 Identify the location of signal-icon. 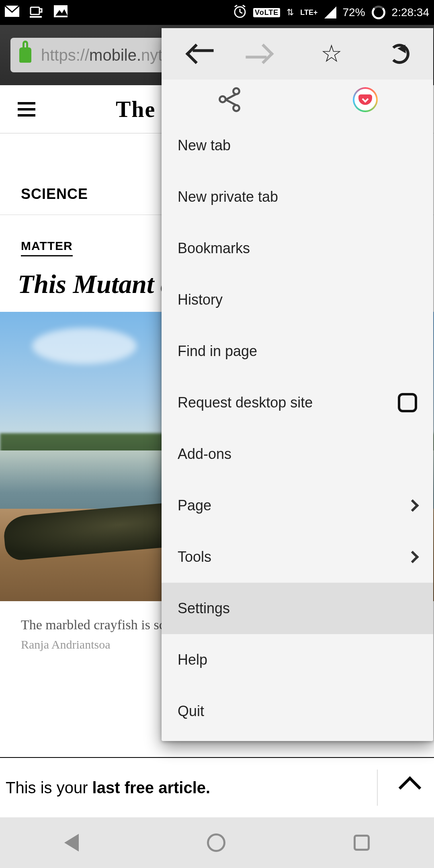
(330, 12).